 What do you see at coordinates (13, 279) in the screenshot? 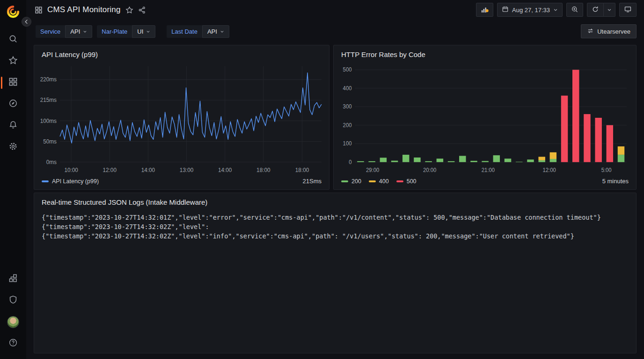
I see `sidebar-item-apps` at bounding box center [13, 279].